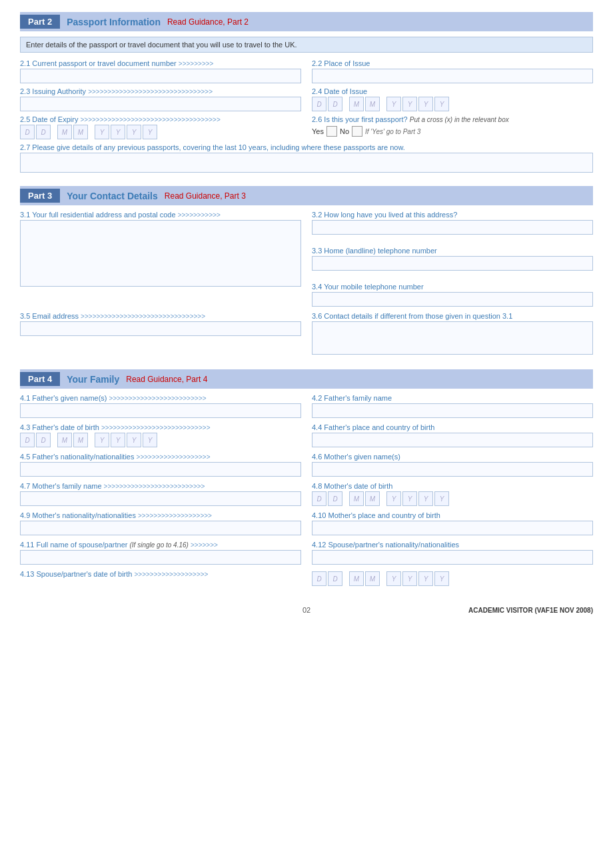 Image resolution: width=613 pixels, height=868 pixels. What do you see at coordinates (319, 579) in the screenshot?
I see `date413-d1: D` at bounding box center [319, 579].